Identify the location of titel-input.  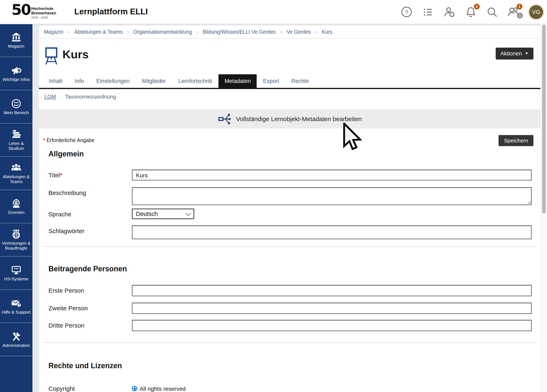
(332, 175).